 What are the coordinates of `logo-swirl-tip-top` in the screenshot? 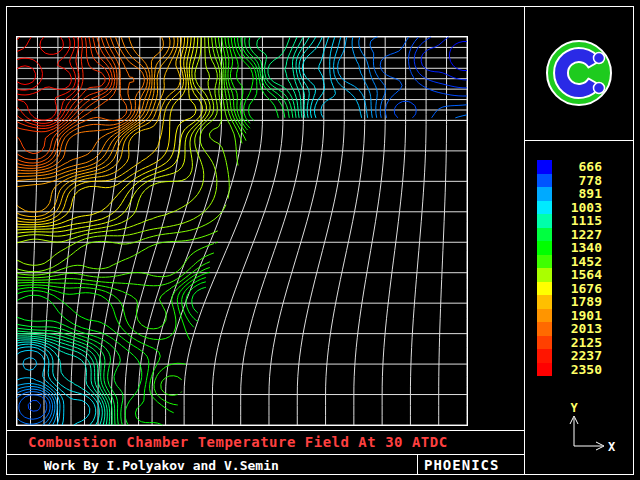 It's located at (600, 58).